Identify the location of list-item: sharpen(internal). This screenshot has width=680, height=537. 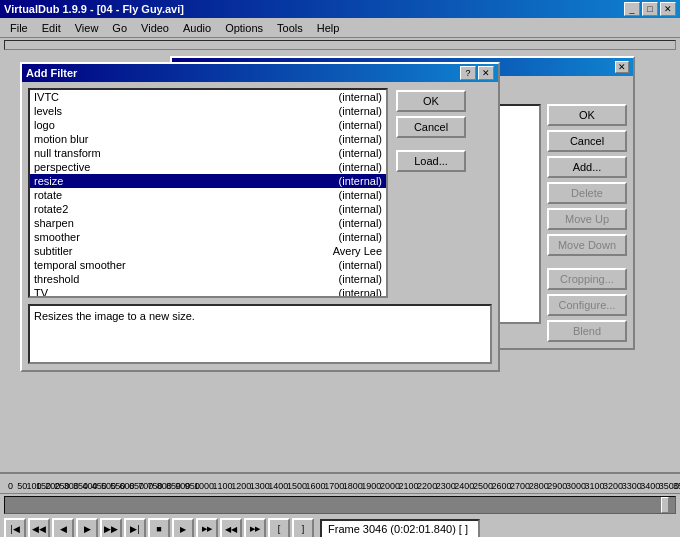
(208, 223).